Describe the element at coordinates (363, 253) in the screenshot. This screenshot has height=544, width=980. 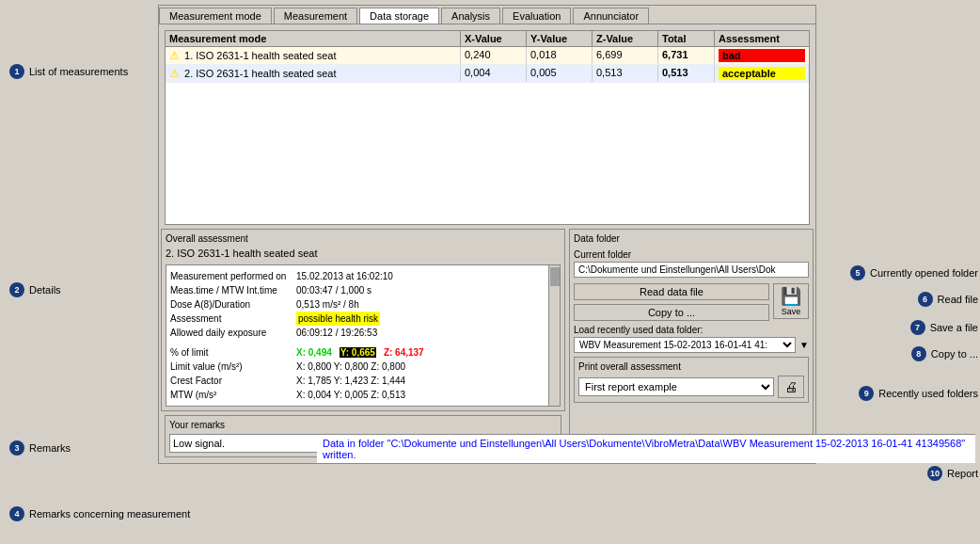
I see `overall-subtitle: 2. ISO 2631-1 health seated seat` at that location.